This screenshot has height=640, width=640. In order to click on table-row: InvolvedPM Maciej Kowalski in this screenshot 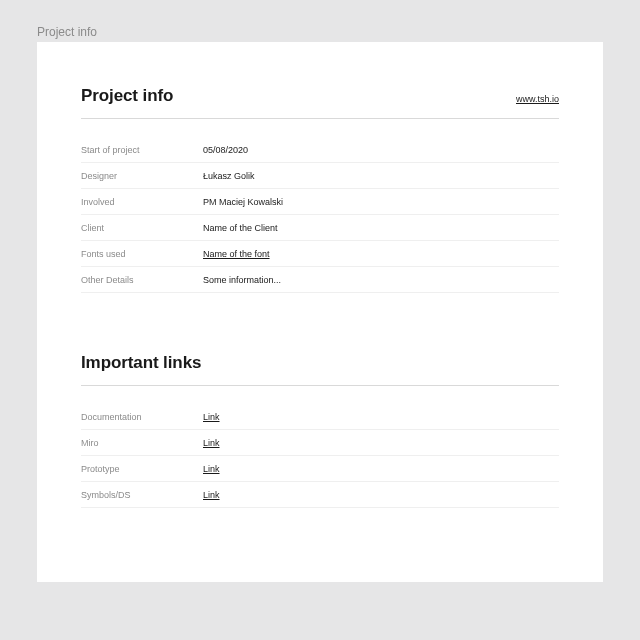, I will do `click(320, 202)`.